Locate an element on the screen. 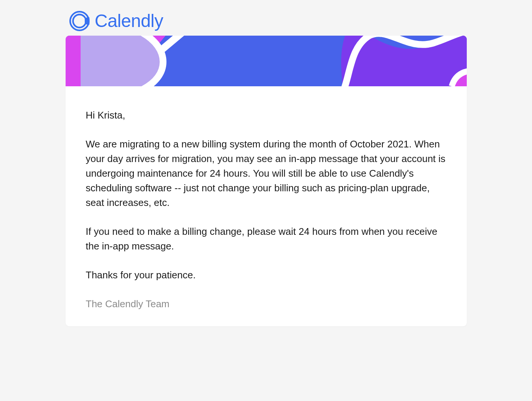  brand-name: Calendly is located at coordinates (129, 21).